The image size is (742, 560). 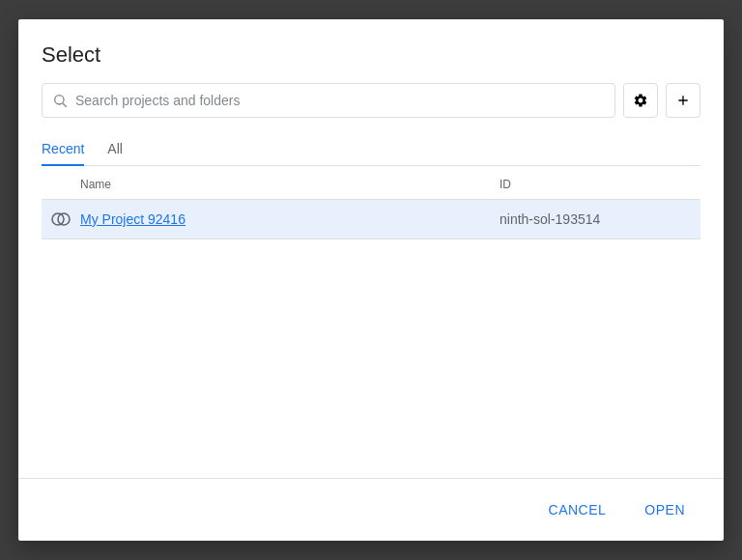 What do you see at coordinates (596, 184) in the screenshot?
I see `column-header-id: ID` at bounding box center [596, 184].